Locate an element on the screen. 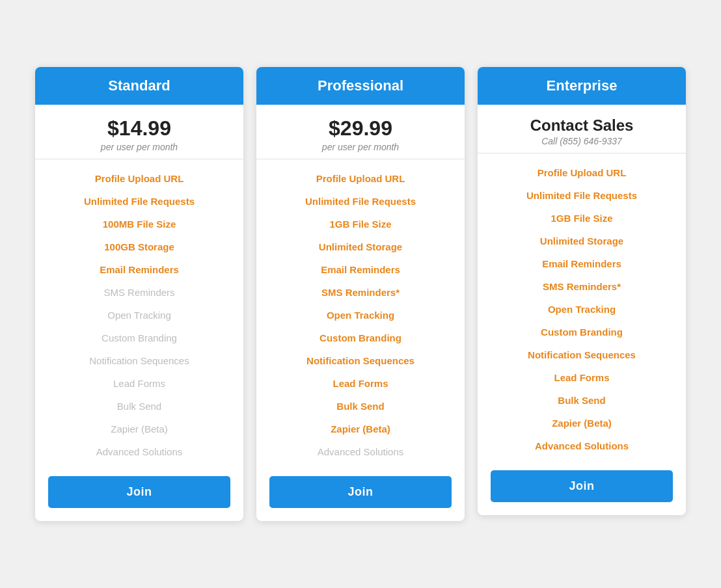 This screenshot has height=588, width=721. feature-item-professional-9: Lead Forms is located at coordinates (360, 384).